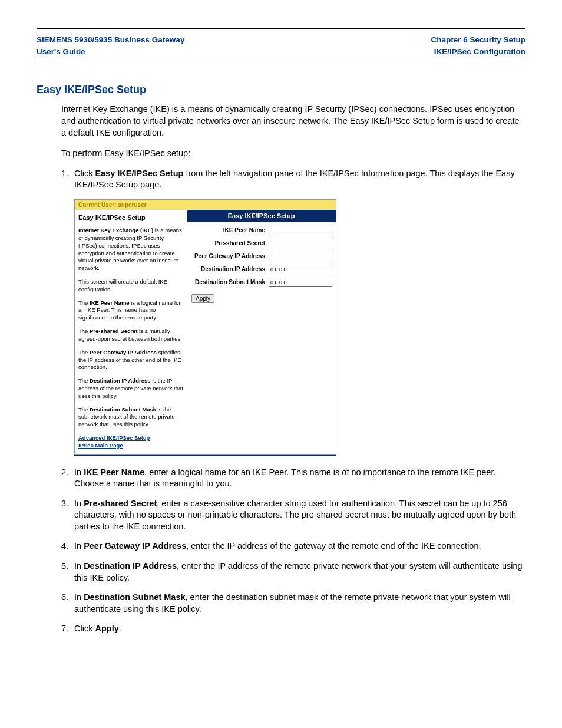 The image size is (562, 728). What do you see at coordinates (68, 479) in the screenshot?
I see `step-number: 2.` at bounding box center [68, 479].